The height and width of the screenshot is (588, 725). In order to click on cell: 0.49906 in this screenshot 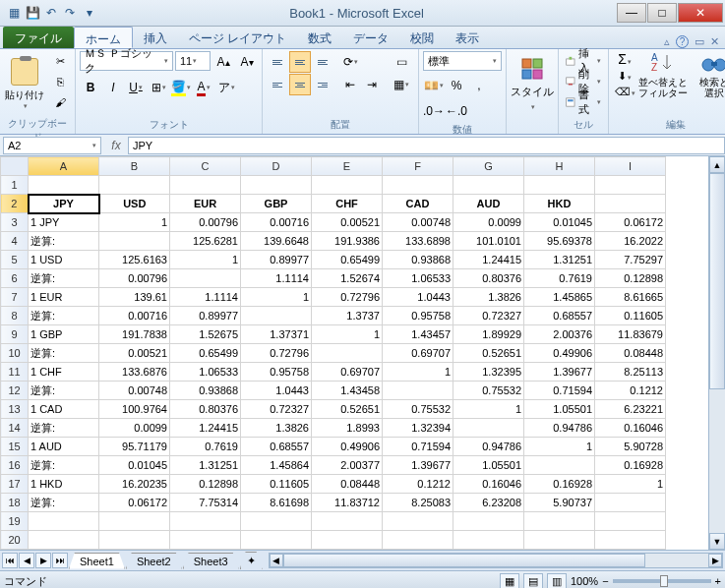, I will do `click(560, 354)`.